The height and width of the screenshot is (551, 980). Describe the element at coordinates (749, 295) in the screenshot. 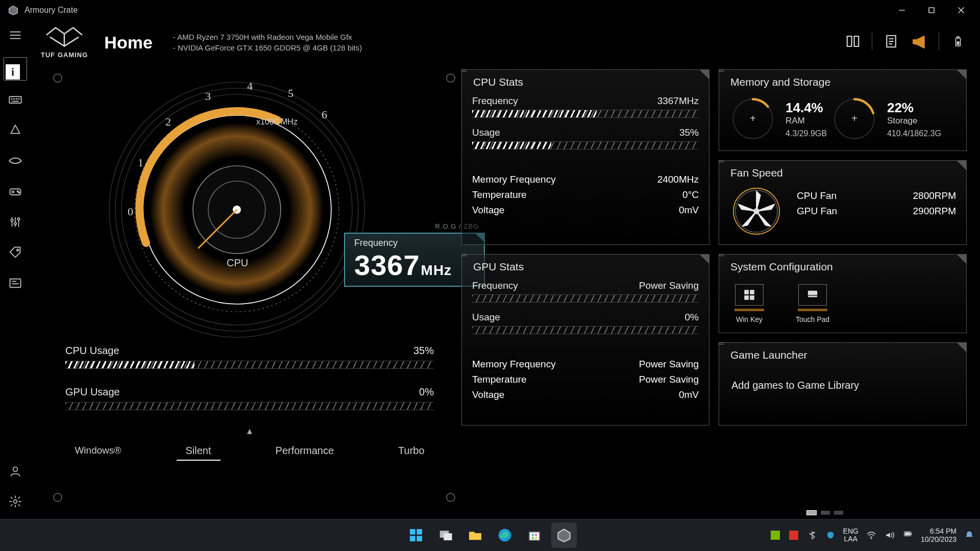

I see `windows-key-icon` at that location.